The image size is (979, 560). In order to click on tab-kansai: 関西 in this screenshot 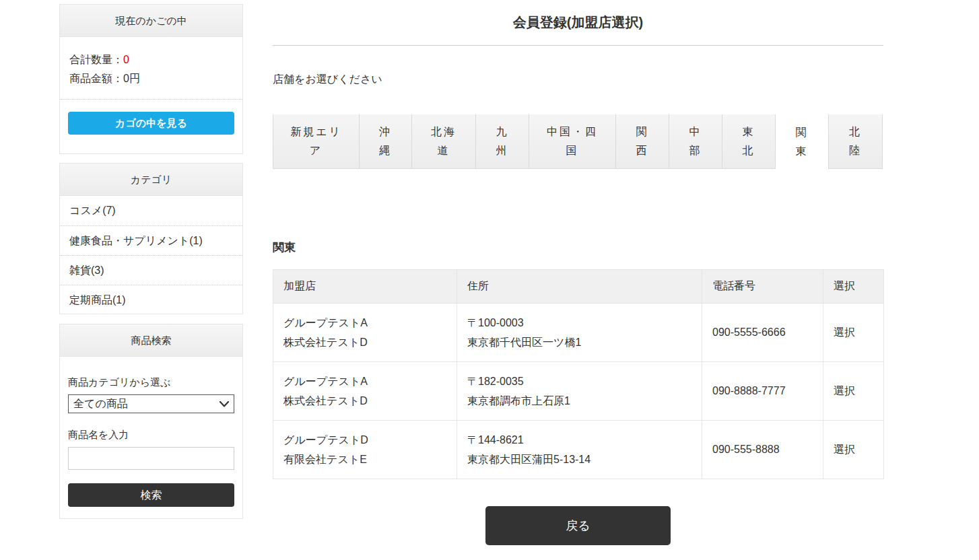, I will do `click(642, 141)`.